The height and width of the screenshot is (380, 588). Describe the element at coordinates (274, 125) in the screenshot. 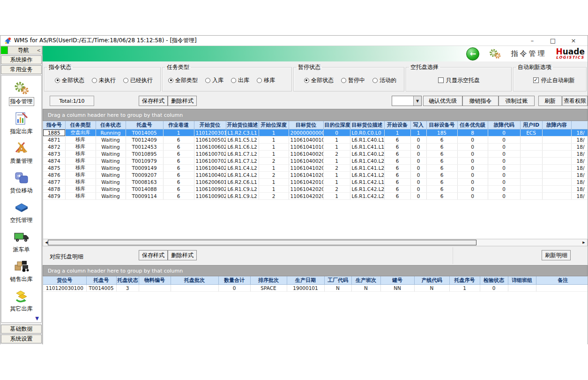

I see `column-header: 开始位深度` at that location.